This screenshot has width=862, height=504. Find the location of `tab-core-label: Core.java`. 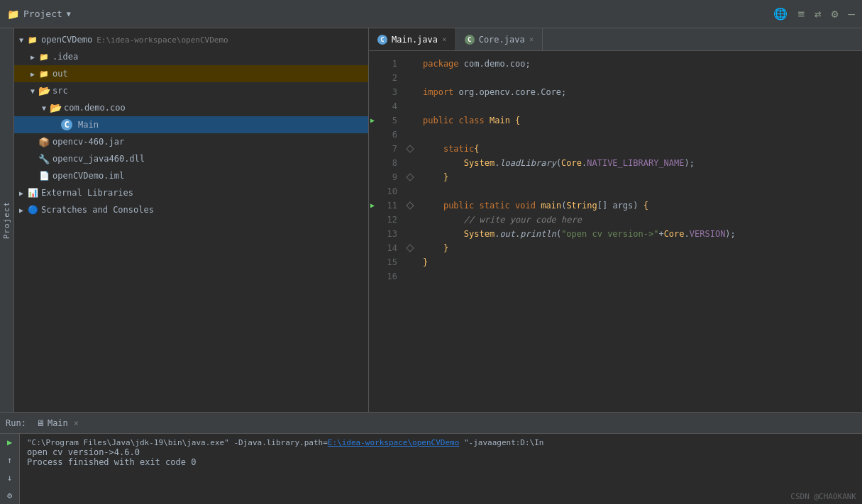

tab-core-label: Core.java is located at coordinates (502, 40).